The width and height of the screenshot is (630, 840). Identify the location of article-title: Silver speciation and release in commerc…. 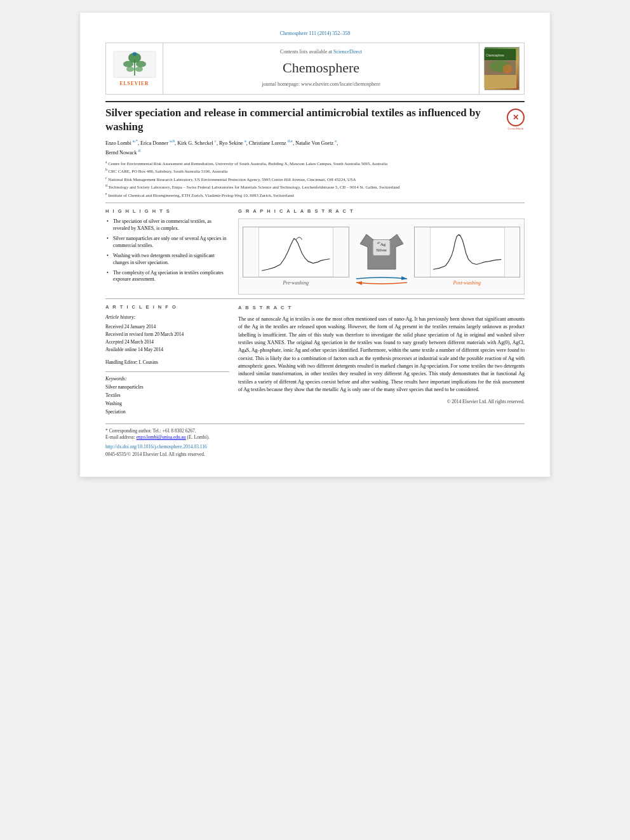
(306, 120).